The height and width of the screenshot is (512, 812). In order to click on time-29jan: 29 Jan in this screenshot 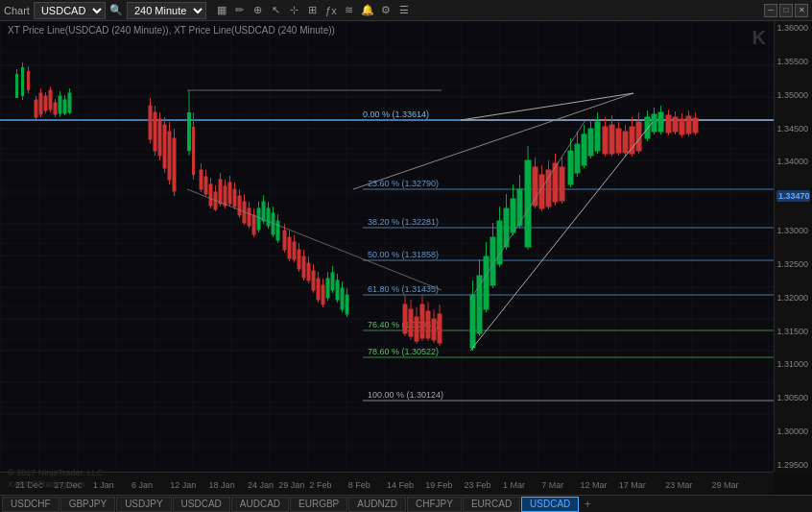, I will do `click(292, 485)`.